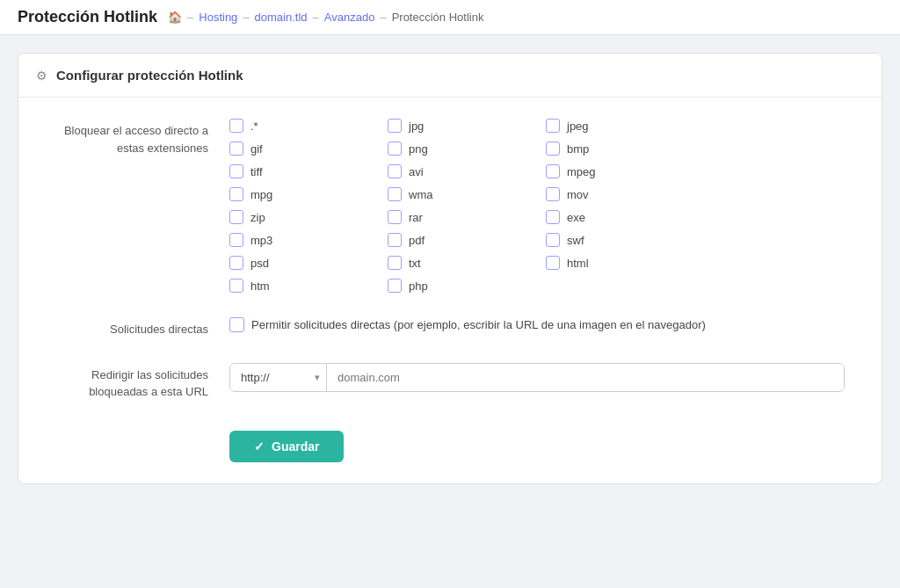 The height and width of the screenshot is (588, 900). Describe the element at coordinates (236, 149) in the screenshot. I see `checkbox-ext-gif` at that location.